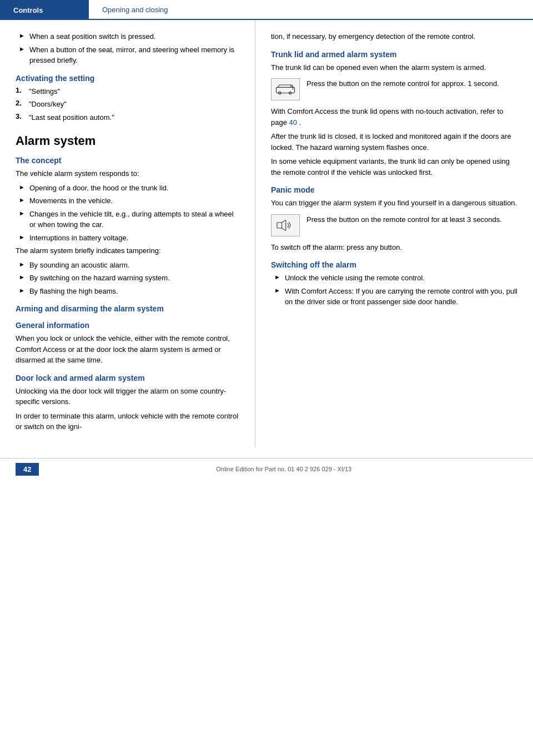  Describe the element at coordinates (293, 122) in the screenshot. I see `trunk-page-ref: 40` at that location.